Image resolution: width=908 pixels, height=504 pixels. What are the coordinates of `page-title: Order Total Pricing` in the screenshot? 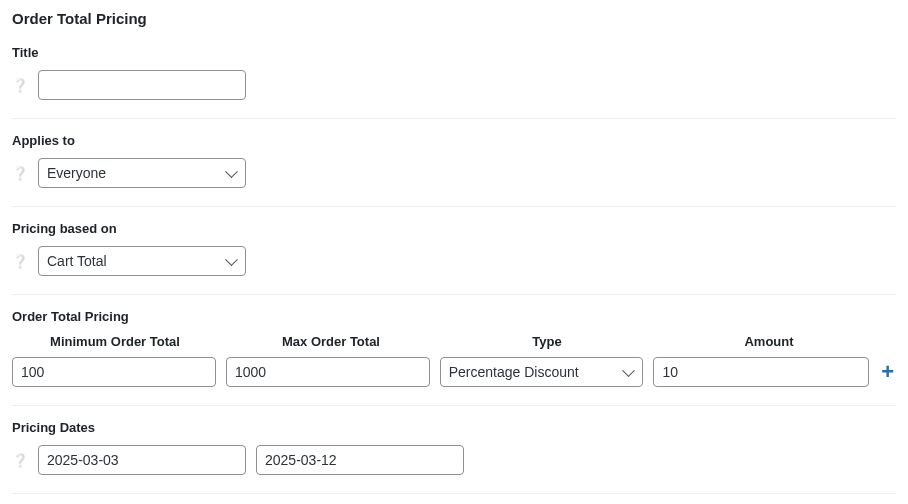 It's located at (454, 18).